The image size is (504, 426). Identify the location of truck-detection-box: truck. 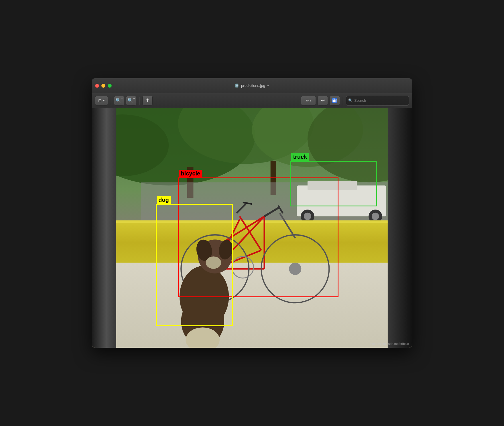
(334, 183).